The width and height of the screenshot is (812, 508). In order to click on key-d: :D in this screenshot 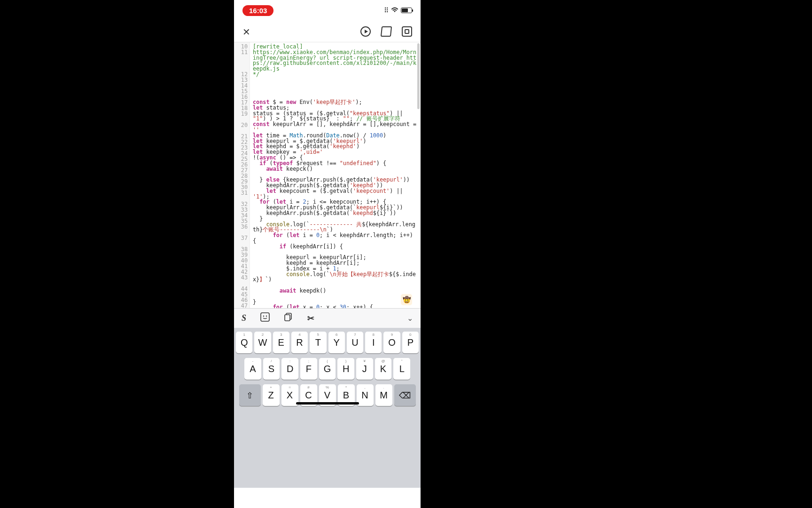, I will do `click(290, 369)`.